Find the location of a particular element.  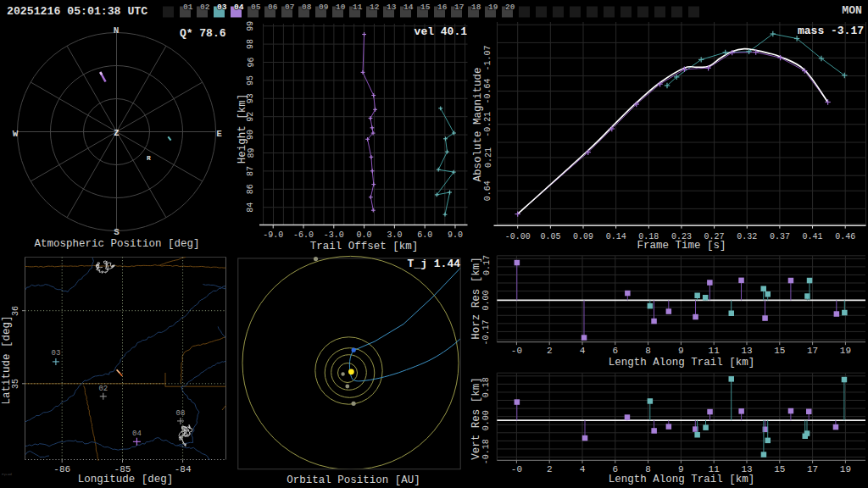

svg-text: Absolute Magnitude is located at coordinates (478, 124).